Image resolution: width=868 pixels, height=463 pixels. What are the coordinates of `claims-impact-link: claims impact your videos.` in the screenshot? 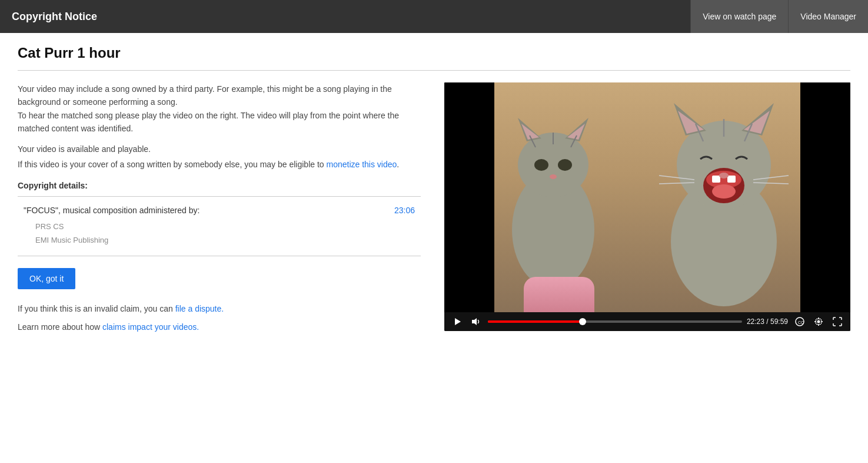 It's located at (151, 327).